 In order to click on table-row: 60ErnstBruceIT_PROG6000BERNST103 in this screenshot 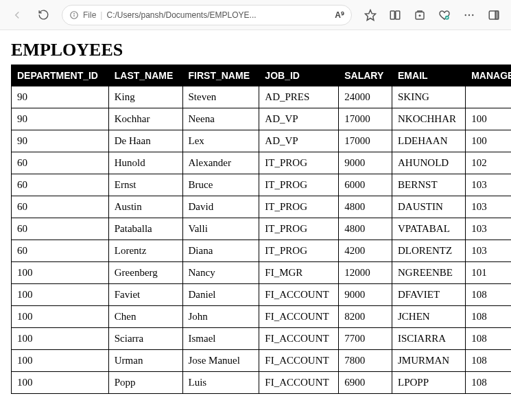, I will do `click(262, 185)`.